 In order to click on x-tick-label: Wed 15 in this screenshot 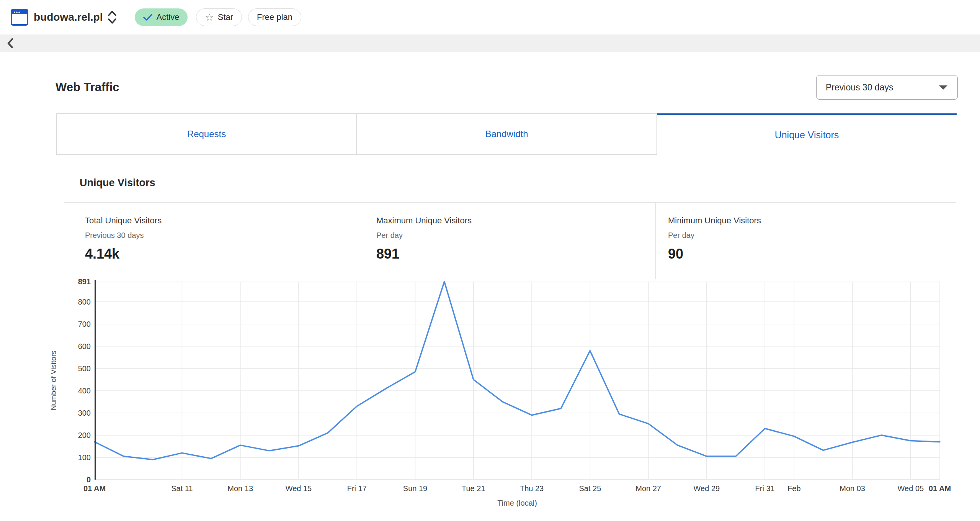, I will do `click(299, 489)`.